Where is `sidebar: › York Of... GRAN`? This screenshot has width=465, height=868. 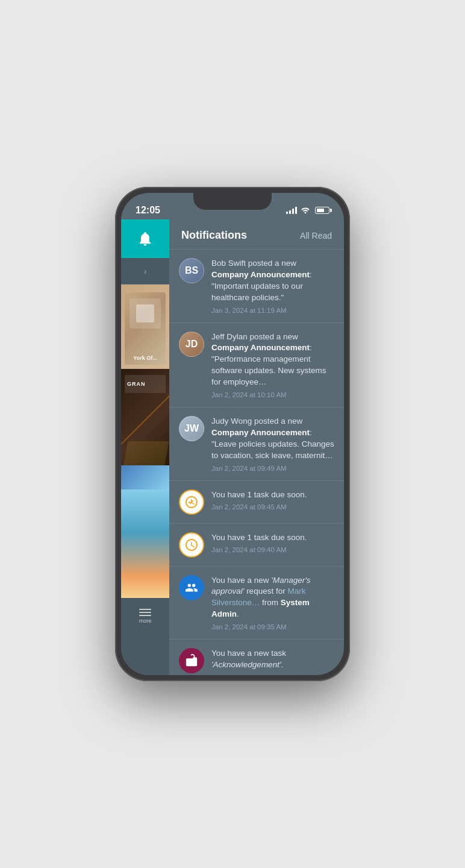 sidebar: › York Of... GRAN is located at coordinates (145, 447).